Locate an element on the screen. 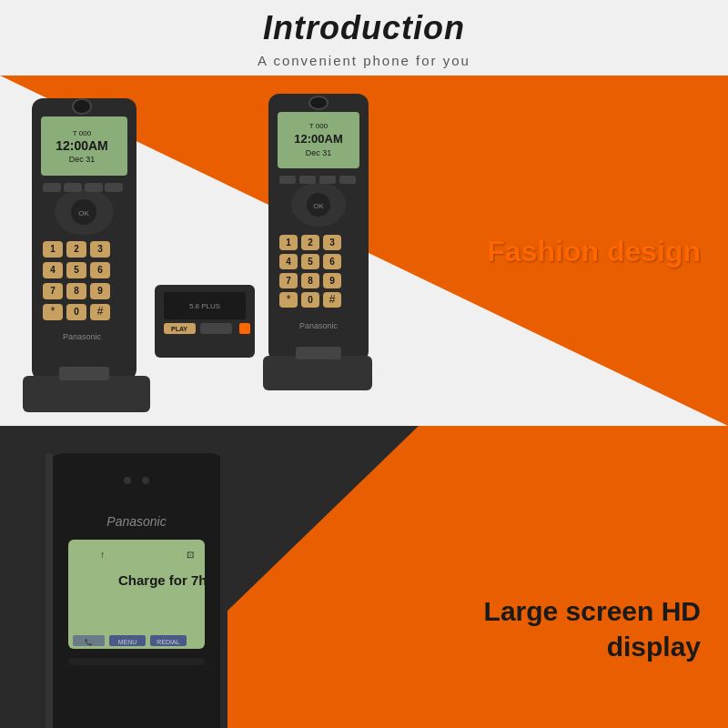 The width and height of the screenshot is (728, 728). page-title: Introduction is located at coordinates (364, 28).